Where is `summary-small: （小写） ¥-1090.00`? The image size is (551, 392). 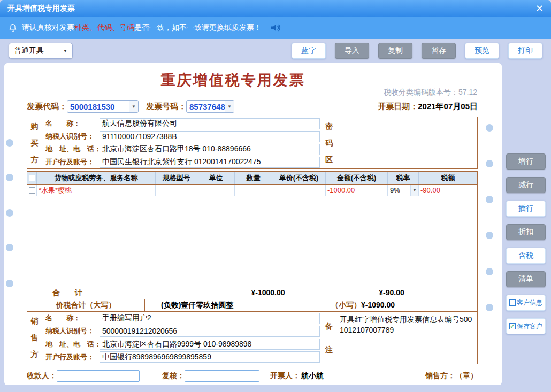 summary-small: （小写） ¥-1090.00 is located at coordinates (363, 305).